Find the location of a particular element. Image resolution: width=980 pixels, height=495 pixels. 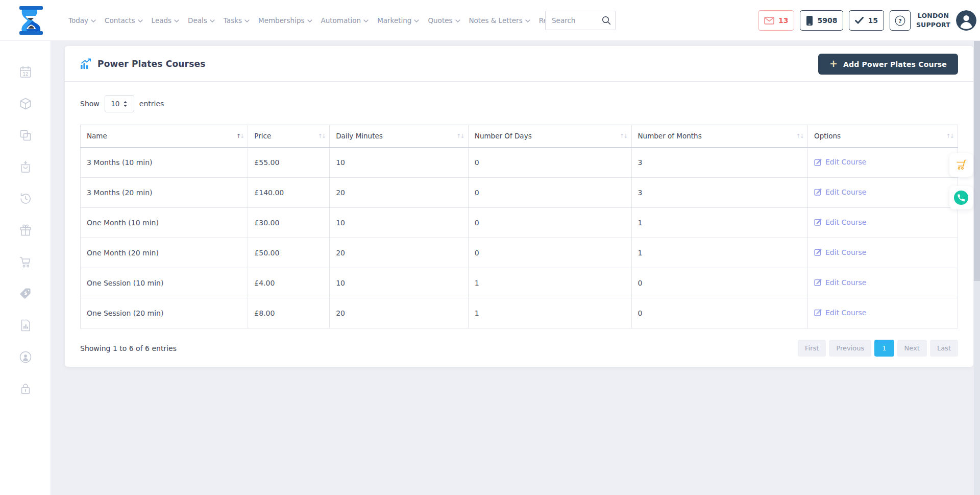

cell-price: £50.00 is located at coordinates (289, 253).